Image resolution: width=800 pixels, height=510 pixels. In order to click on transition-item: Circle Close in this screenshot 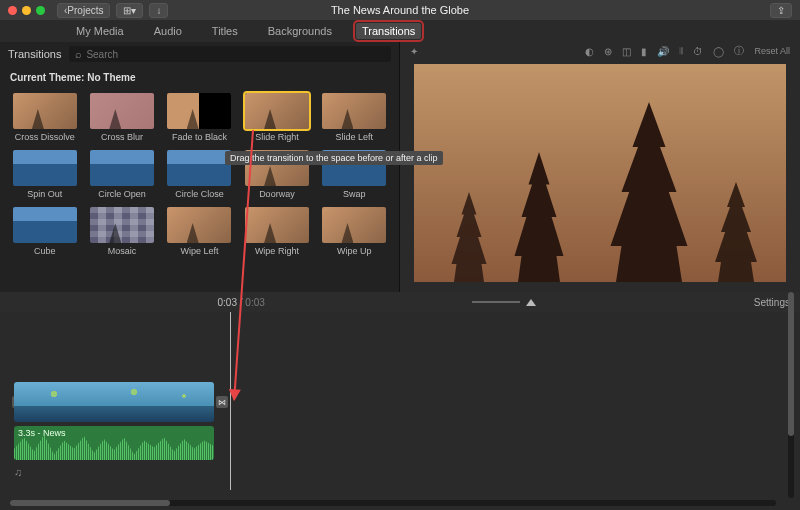, I will do `click(200, 174)`.